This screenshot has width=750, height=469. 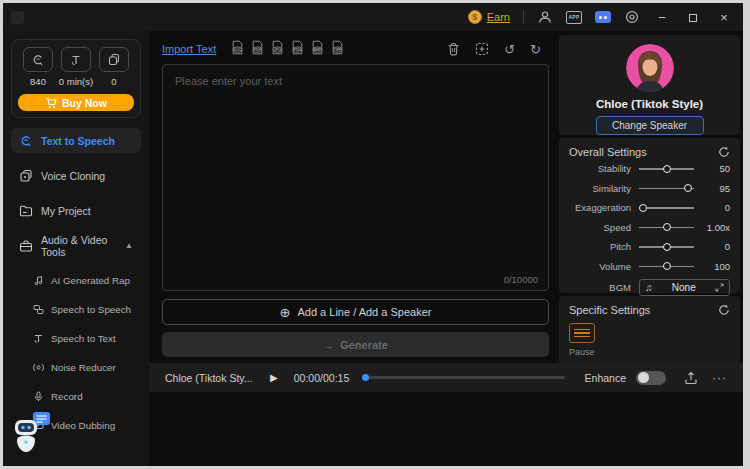 I want to click on enhance-toggle, so click(x=651, y=378).